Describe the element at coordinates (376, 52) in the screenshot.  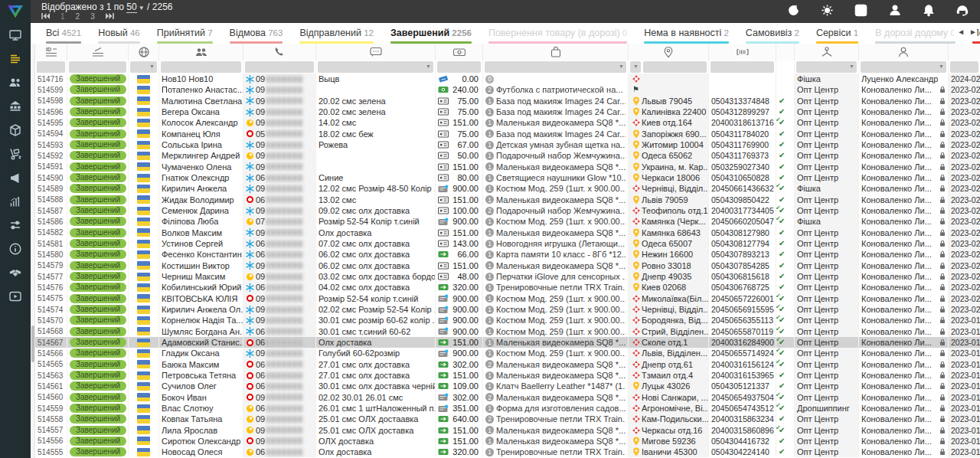
I see `comment-column-icon` at that location.